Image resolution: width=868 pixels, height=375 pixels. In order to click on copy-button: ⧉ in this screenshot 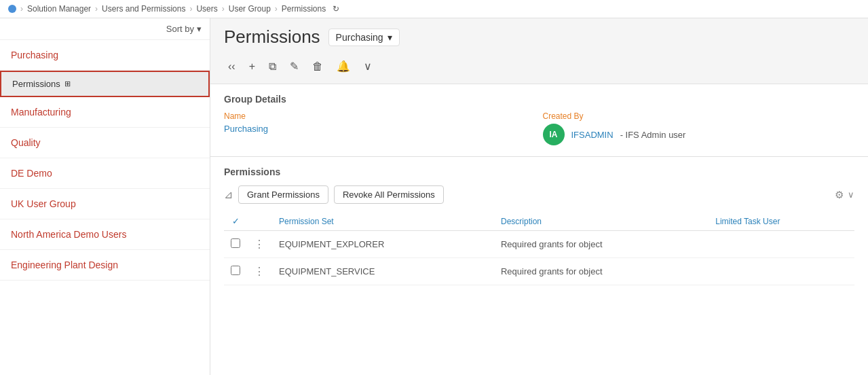, I will do `click(273, 67)`.